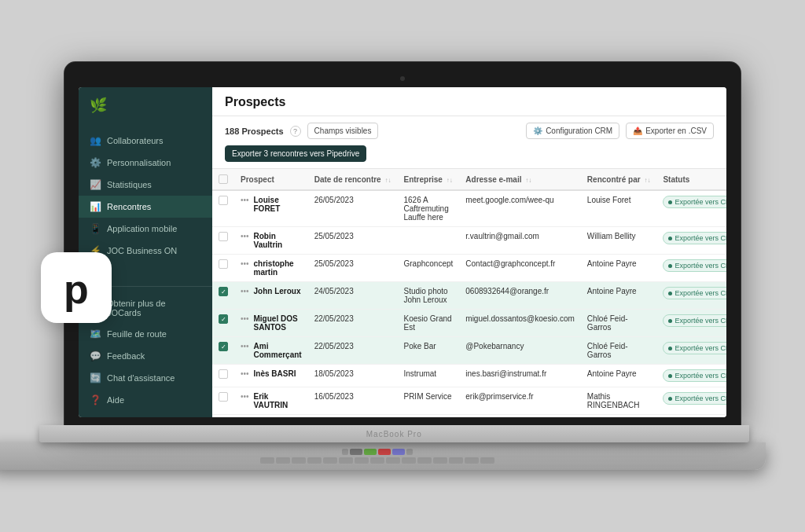 The image size is (805, 532). Describe the element at coordinates (670, 130) in the screenshot. I see `export-csv-button: 📤 Exporter en .CSV` at that location.